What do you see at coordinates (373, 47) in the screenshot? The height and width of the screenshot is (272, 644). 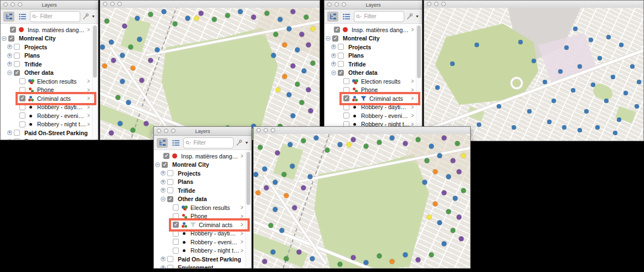 I see `layer-row: +Projects` at bounding box center [373, 47].